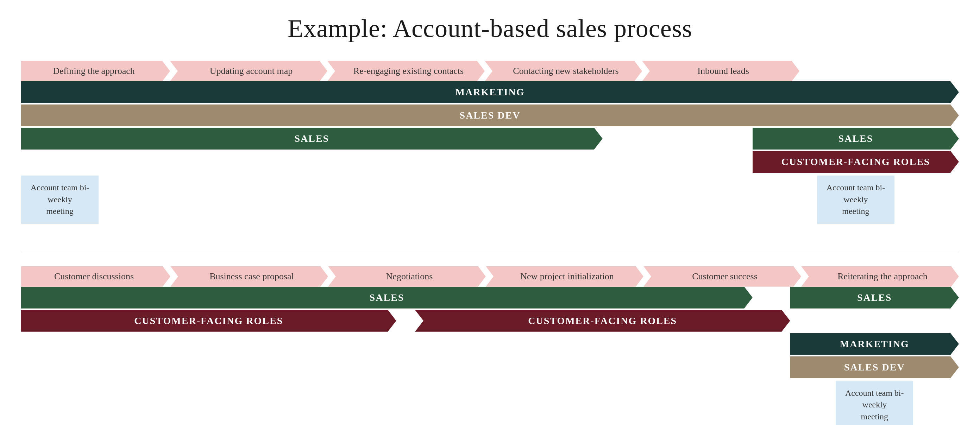 This screenshot has height=425, width=980. I want to click on marketing-band: MARKETING, so click(490, 92).